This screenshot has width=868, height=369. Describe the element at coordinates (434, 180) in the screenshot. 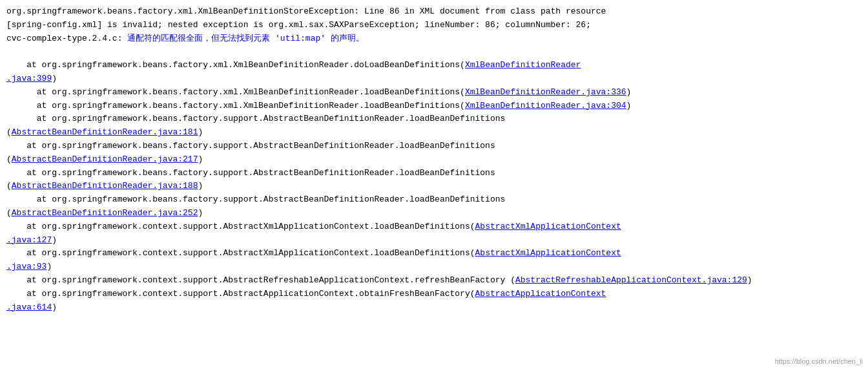

I see `stack-frame-6: at org.springframework.beans.factory.sup…` at that location.